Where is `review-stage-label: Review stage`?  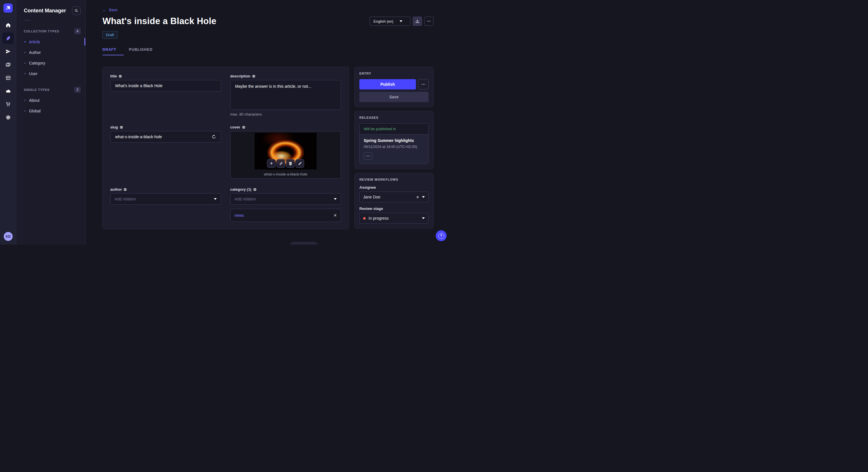
review-stage-label: Review stage is located at coordinates (394, 209).